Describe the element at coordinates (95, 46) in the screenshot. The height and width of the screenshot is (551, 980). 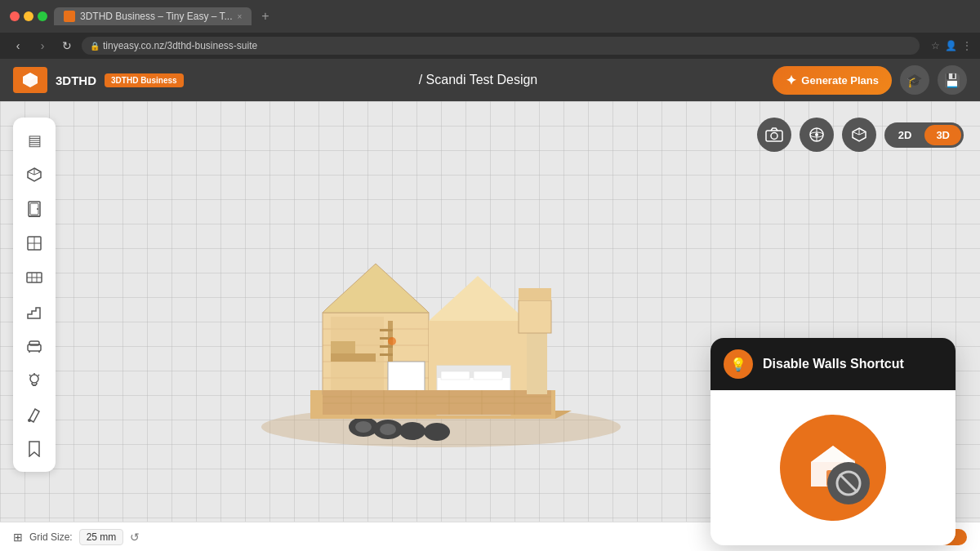
I see `lock-icon: 🔒` at that location.